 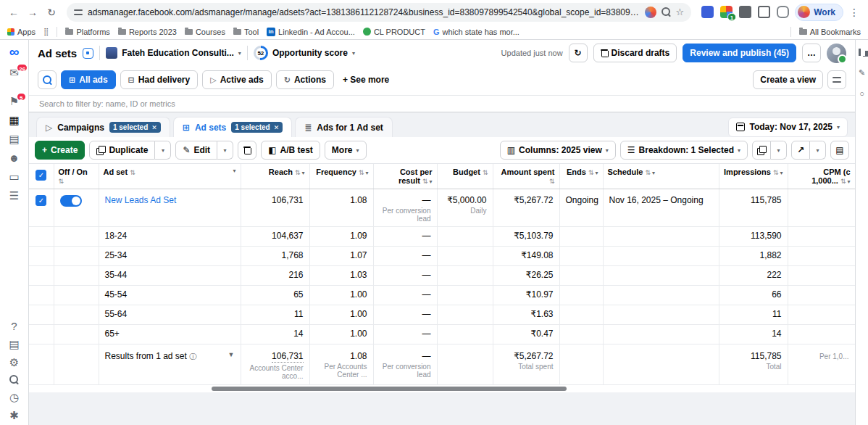 I want to click on user-avatar, so click(x=836, y=54).